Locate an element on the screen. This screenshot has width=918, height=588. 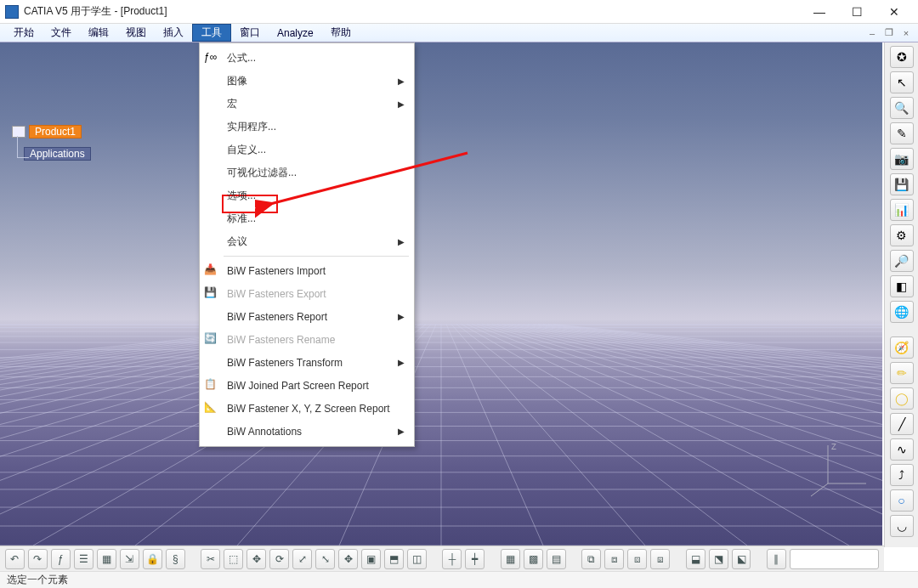
menu-item-biw-fastener-x-y-z-screen-report: 📐BiW Fastener X, Y, Z Screen Report is located at coordinates (307, 408).